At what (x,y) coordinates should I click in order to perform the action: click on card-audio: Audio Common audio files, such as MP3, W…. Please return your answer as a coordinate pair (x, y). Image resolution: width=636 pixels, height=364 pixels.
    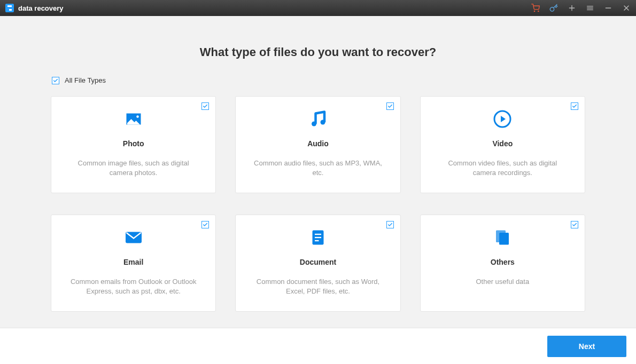
    Looking at the image, I should click on (317, 145).